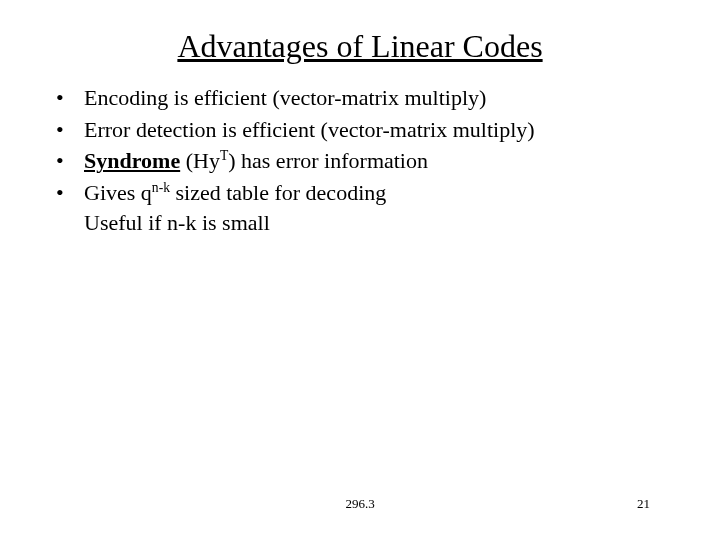 This screenshot has height=540, width=720. I want to click on list-item: • Syndrome (HyT) has error information, so click(360, 161).